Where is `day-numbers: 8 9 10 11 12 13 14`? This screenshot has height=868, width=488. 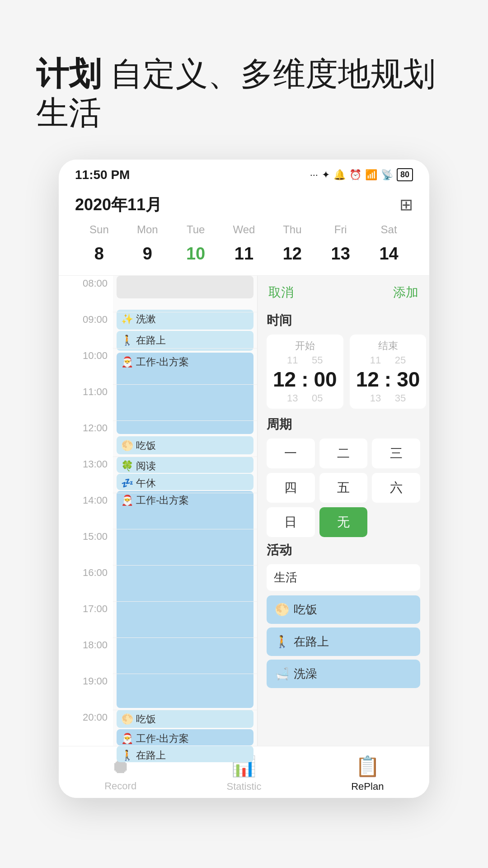
day-numbers: 8 9 10 11 12 13 14 is located at coordinates (244, 258).